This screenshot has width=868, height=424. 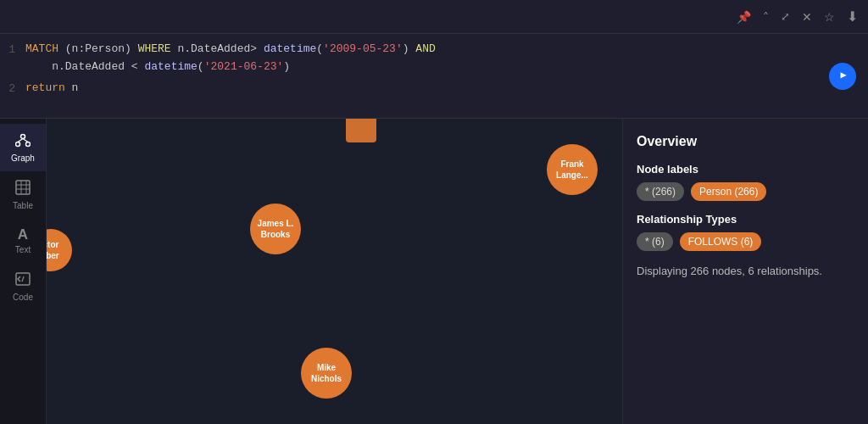 What do you see at coordinates (53, 250) in the screenshot?
I see `node-victor-label: ctorrber` at bounding box center [53, 250].